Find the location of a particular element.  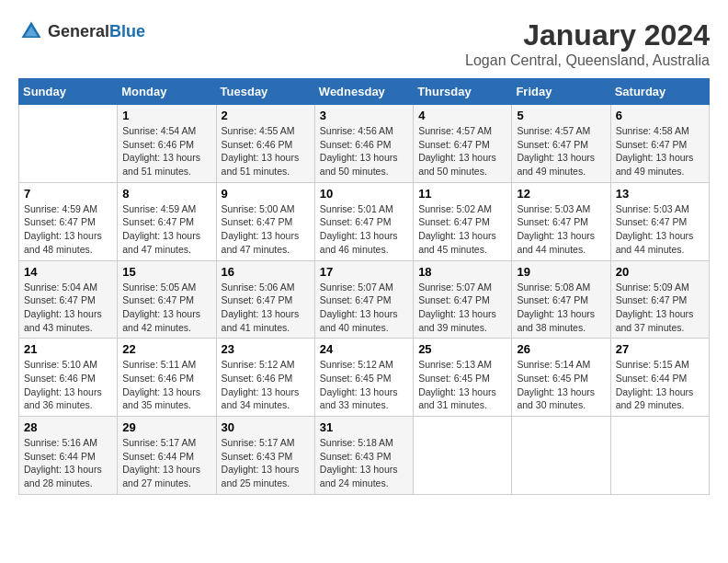

day-number: 26 is located at coordinates (561, 350).